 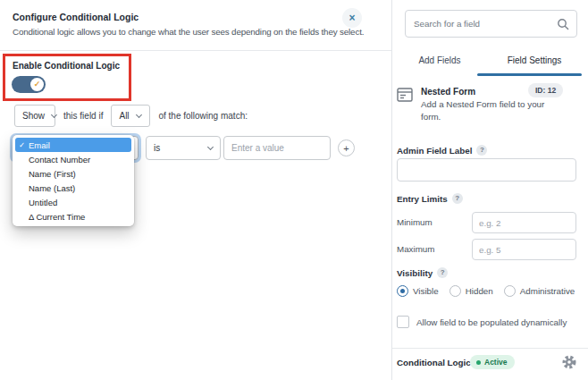 I want to click on dynamic-population-row: Allow field to be populated dynamically, so click(x=482, y=322).